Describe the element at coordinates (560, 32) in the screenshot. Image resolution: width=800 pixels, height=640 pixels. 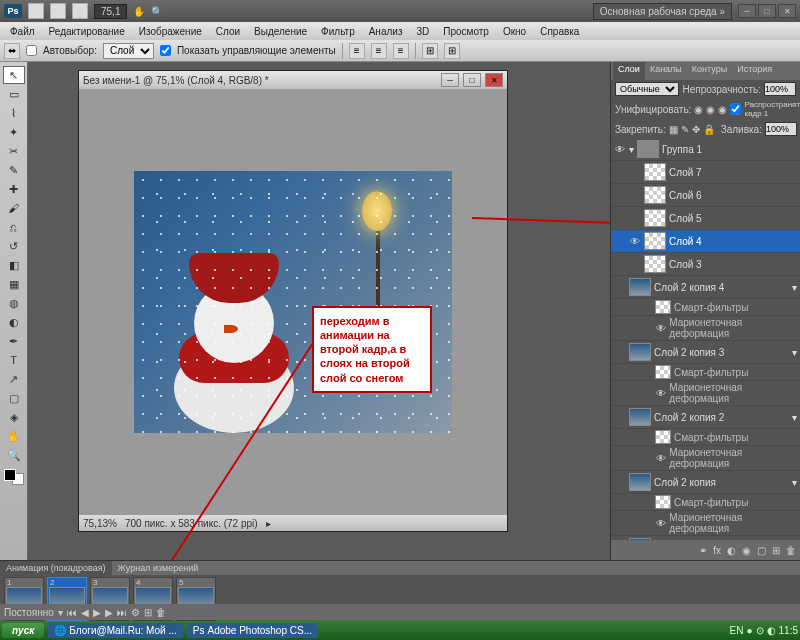
I see `menu-help: Справка` at that location.